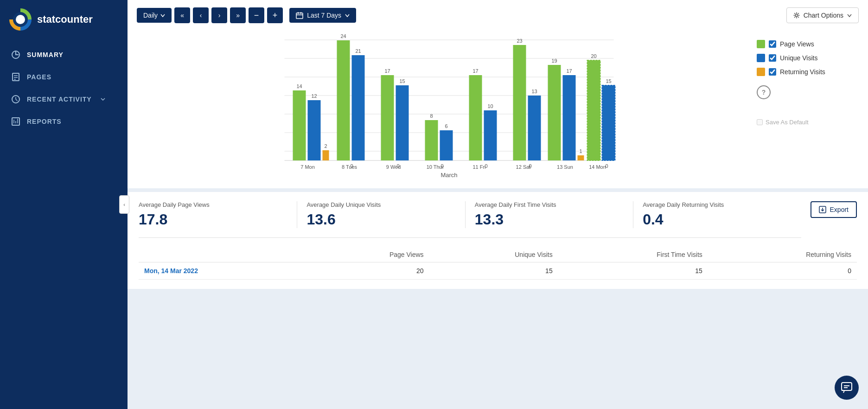  Describe the element at coordinates (64, 99) in the screenshot. I see `sidebar-item-recent-activity: RECENT ACTIVITY` at that location.